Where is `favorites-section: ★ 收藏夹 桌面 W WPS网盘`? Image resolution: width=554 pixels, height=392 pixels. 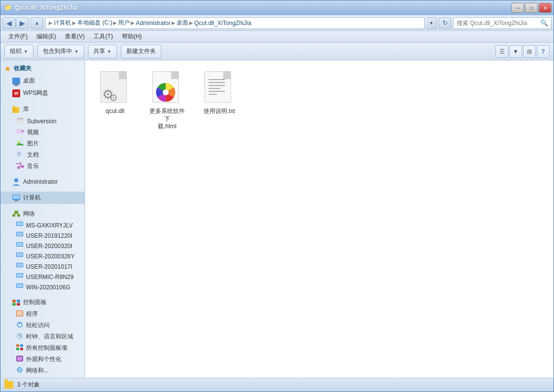 favorites-section: ★ 收藏夹 桌面 W WPS网盘 is located at coordinates (42, 81).